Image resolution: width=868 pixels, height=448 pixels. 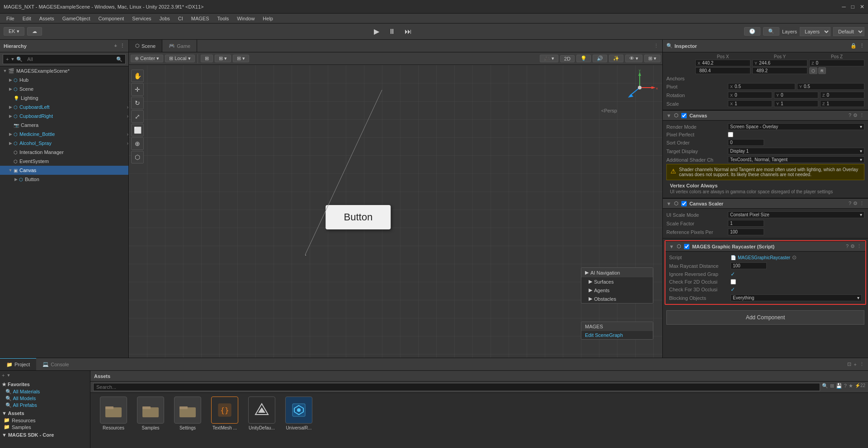 What do you see at coordinates (837, 63) in the screenshot?
I see `pos-z-input: Z` at bounding box center [837, 63].